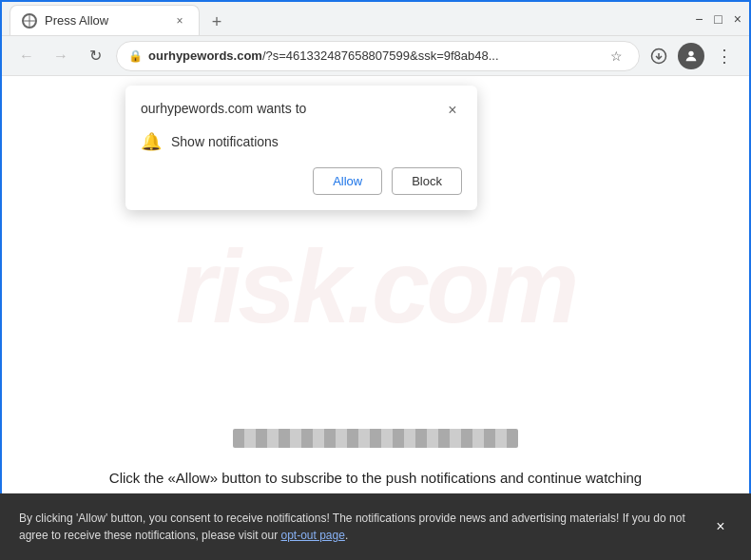 This screenshot has width=751, height=560. I want to click on permission-row: 🔔 Show notifications, so click(301, 142).